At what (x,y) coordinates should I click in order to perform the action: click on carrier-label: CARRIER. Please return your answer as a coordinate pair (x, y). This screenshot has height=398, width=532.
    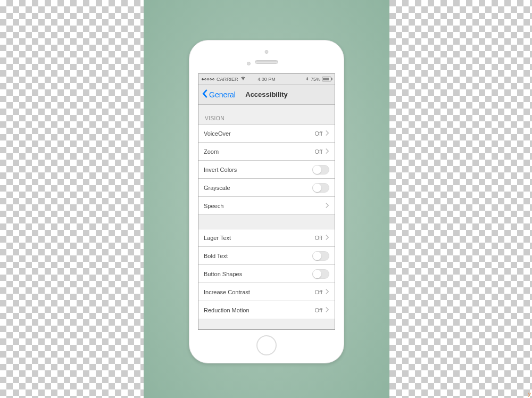
    Looking at the image, I should click on (228, 79).